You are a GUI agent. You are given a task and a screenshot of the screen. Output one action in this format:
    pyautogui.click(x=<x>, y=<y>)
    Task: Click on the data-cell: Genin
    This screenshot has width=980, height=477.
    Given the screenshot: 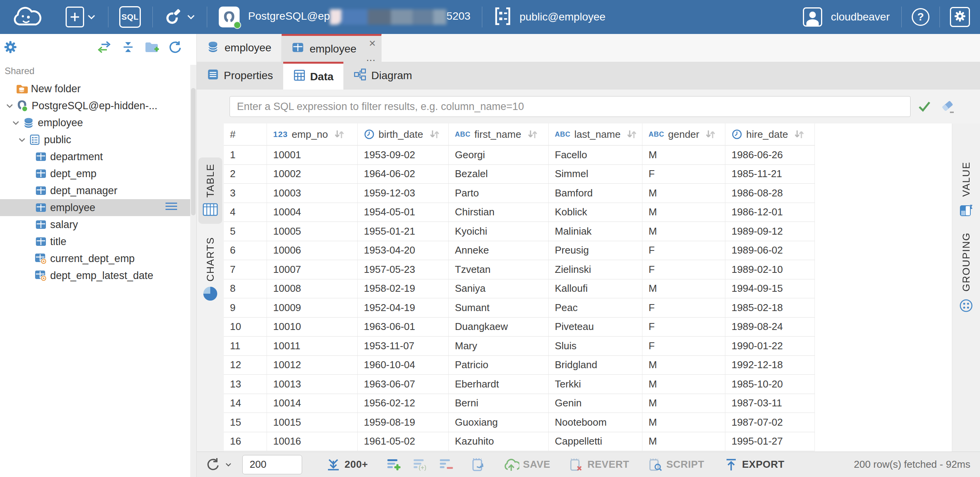 What is the action you would take?
    pyautogui.click(x=596, y=404)
    